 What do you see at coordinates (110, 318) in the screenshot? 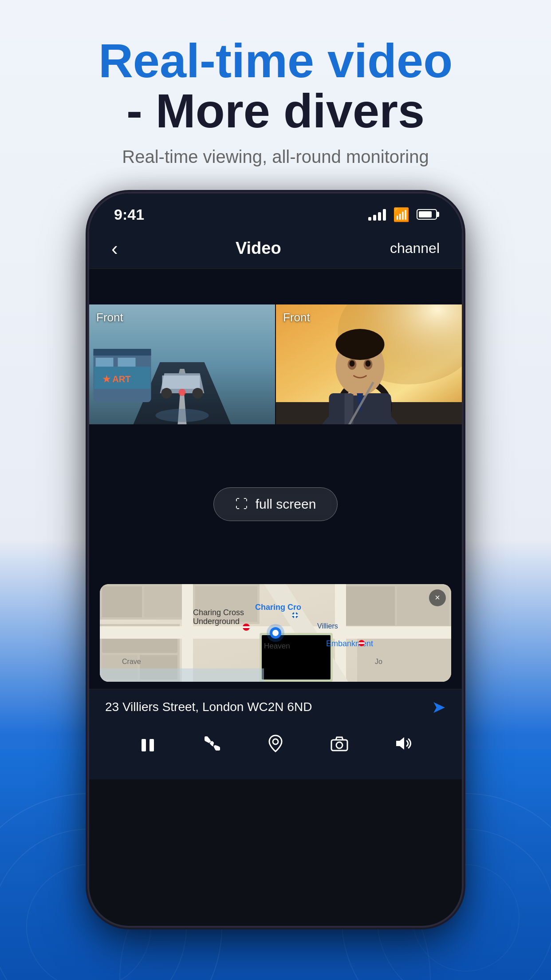
I see `channel1-label: Front` at bounding box center [110, 318].